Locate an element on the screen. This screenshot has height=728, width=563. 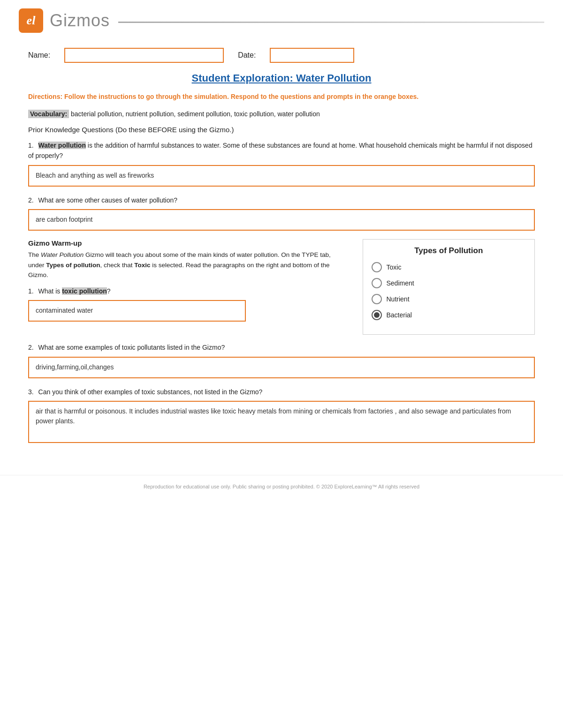
warmup-tab-label: Types of pollution is located at coordinates (73, 265).